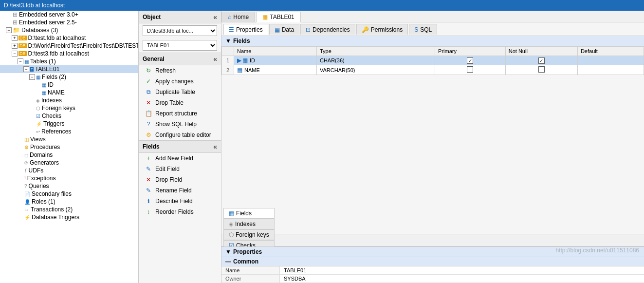 The width and height of the screenshot is (644, 283). Describe the element at coordinates (278, 17) in the screenshot. I see `tab-table01: ▦TABLE01` at that location.